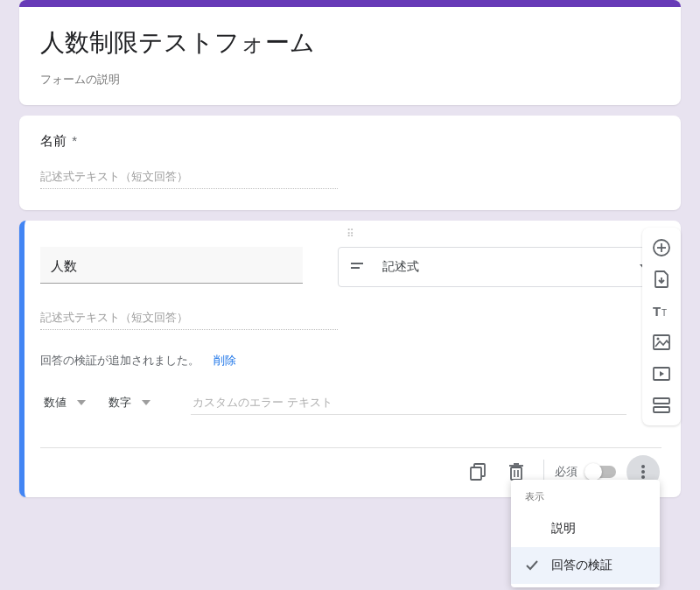  What do you see at coordinates (585, 534) in the screenshot?
I see `more-options-menu: 表示 説明 回答の検証` at bounding box center [585, 534].